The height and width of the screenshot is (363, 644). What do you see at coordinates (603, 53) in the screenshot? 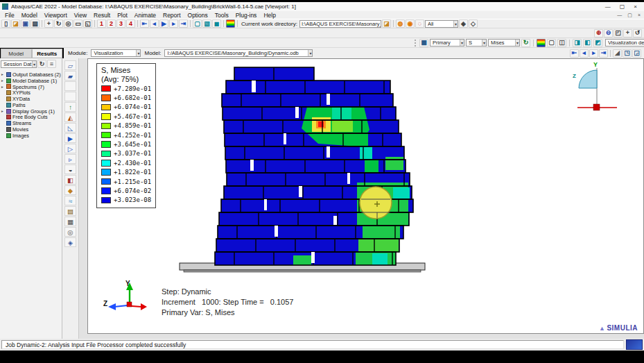
I see `last-frame-button: ⇥` at bounding box center [603, 53].